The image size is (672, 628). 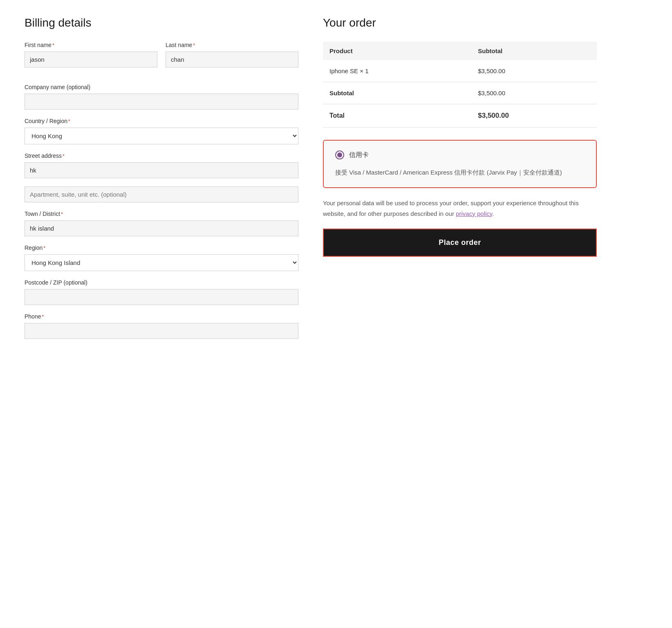 I want to click on order-table-header-row: Product Subtotal, so click(x=460, y=51).